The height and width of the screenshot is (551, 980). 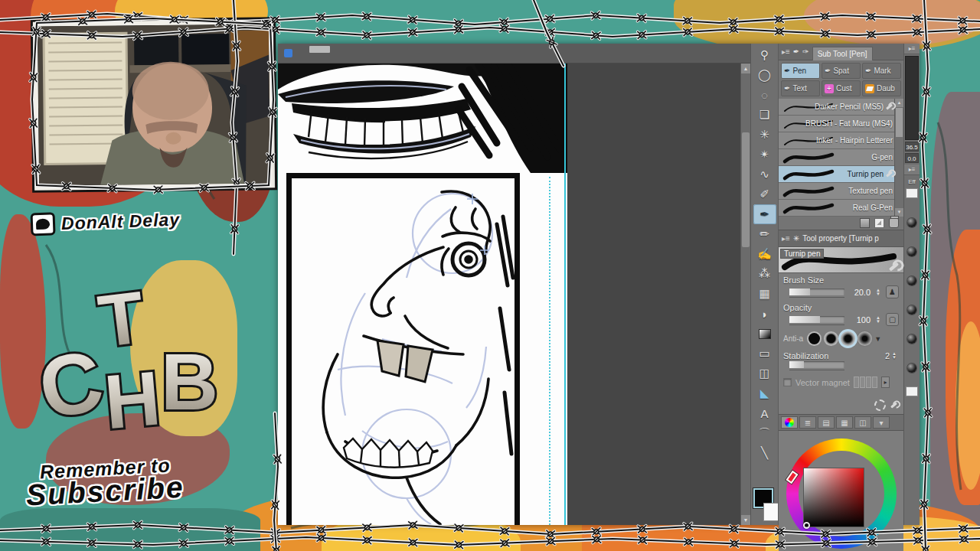 What do you see at coordinates (849, 107) in the screenshot?
I see `brush-name: Darker Pencil (MS5)` at bounding box center [849, 107].